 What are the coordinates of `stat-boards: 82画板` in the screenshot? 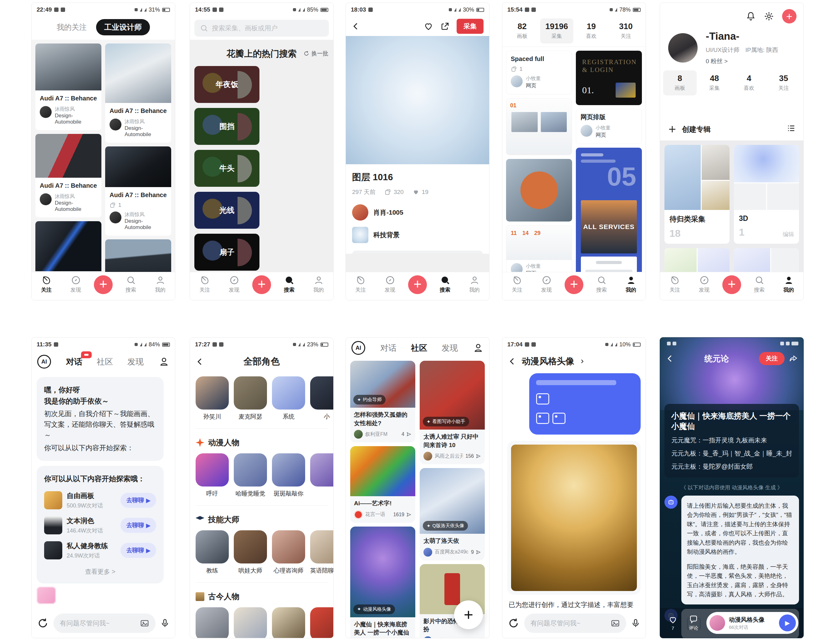 It's located at (522, 31).